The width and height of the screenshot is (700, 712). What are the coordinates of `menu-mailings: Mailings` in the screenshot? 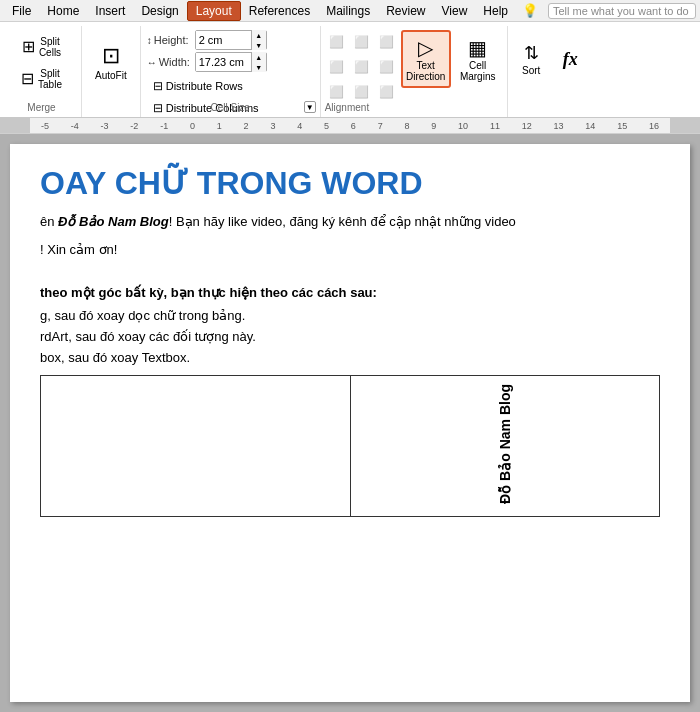 It's located at (348, 11).